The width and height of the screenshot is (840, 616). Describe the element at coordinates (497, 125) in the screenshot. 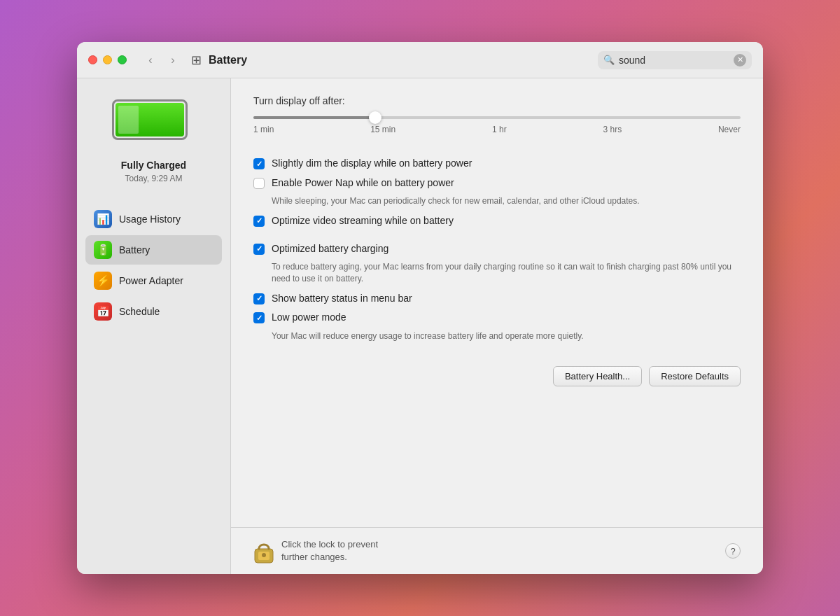

I see `slider-container: 1 min 15 min 1 hr 3 hrs Never` at that location.